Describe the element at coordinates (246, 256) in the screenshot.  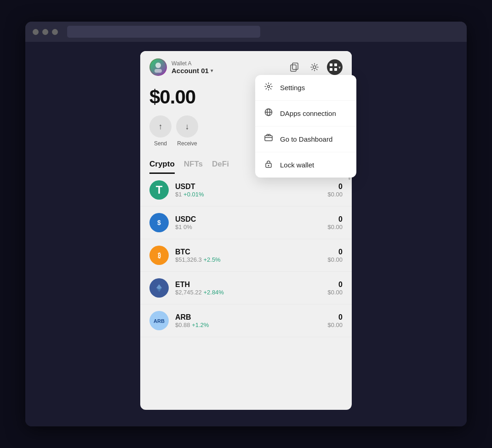
I see `list-item: ₿ BTC $51,326.3 +2.5% 0 $0.00` at that location.